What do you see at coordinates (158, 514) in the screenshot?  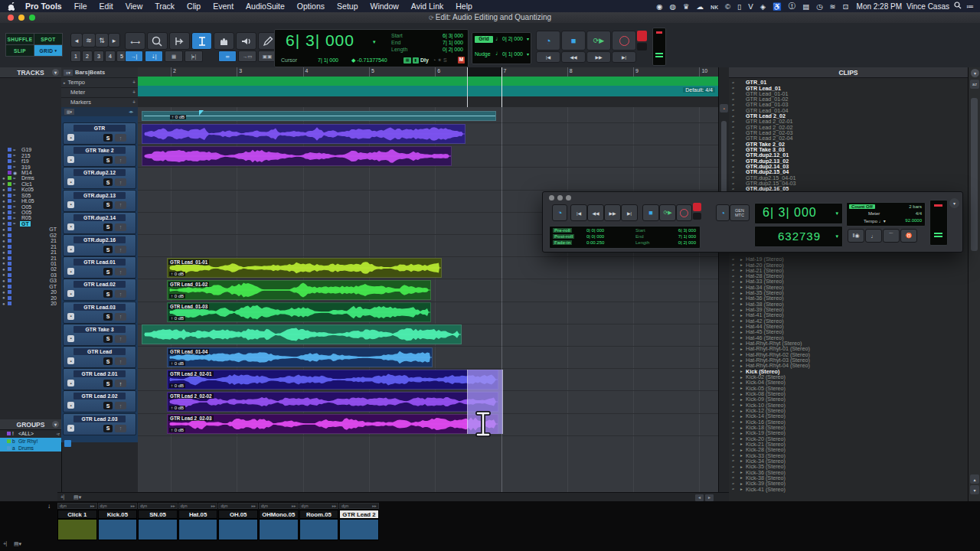 I see `channel-name-label: SN.05` at bounding box center [158, 514].